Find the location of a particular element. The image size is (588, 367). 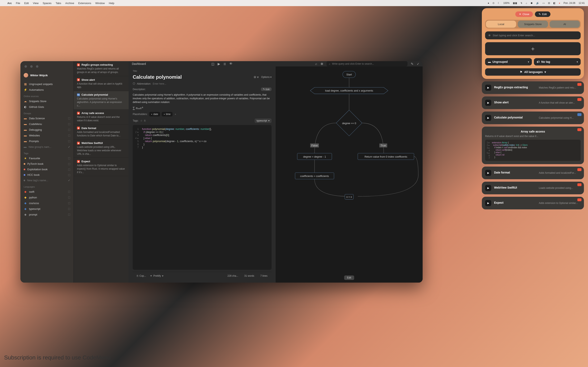

lang-item: ◆python⬚ is located at coordinates (47, 197).